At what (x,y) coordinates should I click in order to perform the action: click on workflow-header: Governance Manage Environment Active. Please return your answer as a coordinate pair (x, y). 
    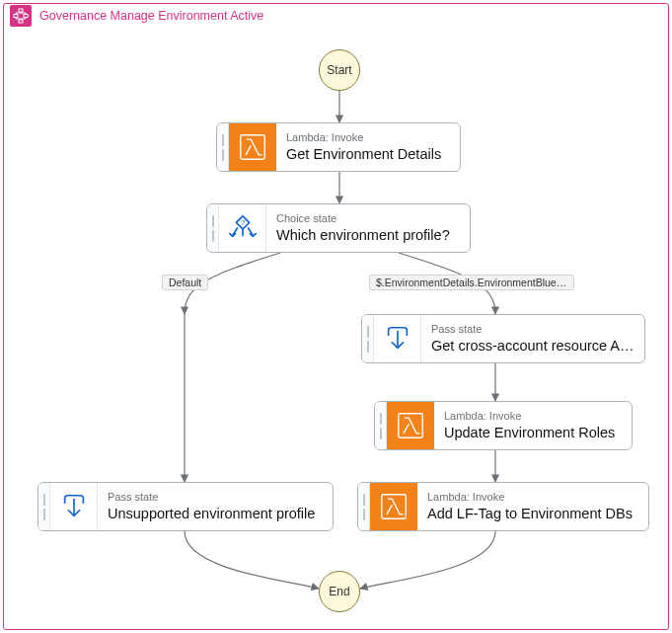
    Looking at the image, I should click on (336, 16).